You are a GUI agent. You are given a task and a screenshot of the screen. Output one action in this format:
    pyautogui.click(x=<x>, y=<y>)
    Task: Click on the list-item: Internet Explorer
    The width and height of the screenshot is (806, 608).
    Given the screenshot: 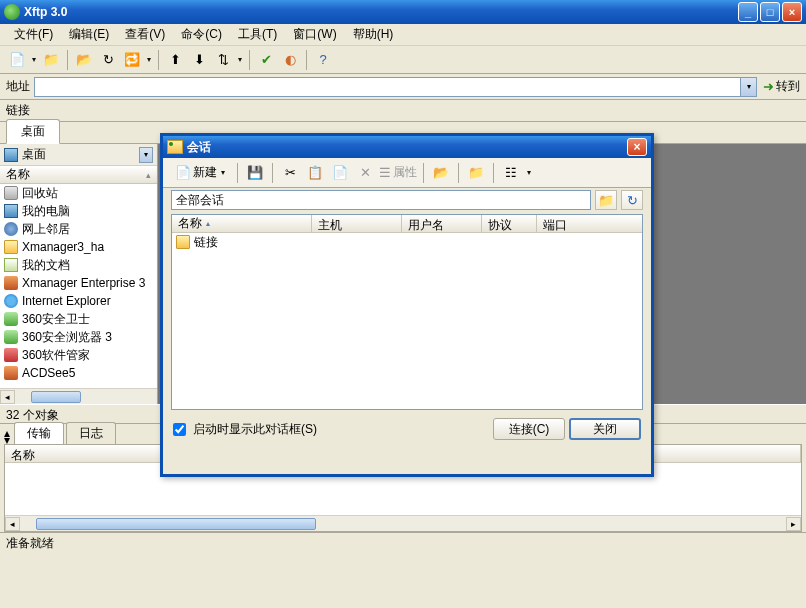 What is the action you would take?
    pyautogui.click(x=78, y=301)
    